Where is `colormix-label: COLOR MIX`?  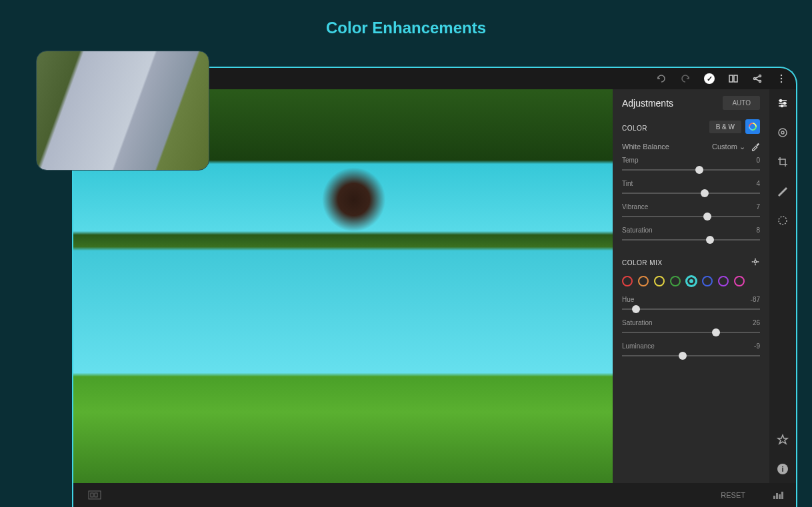
colormix-label: COLOR MIX is located at coordinates (643, 262).